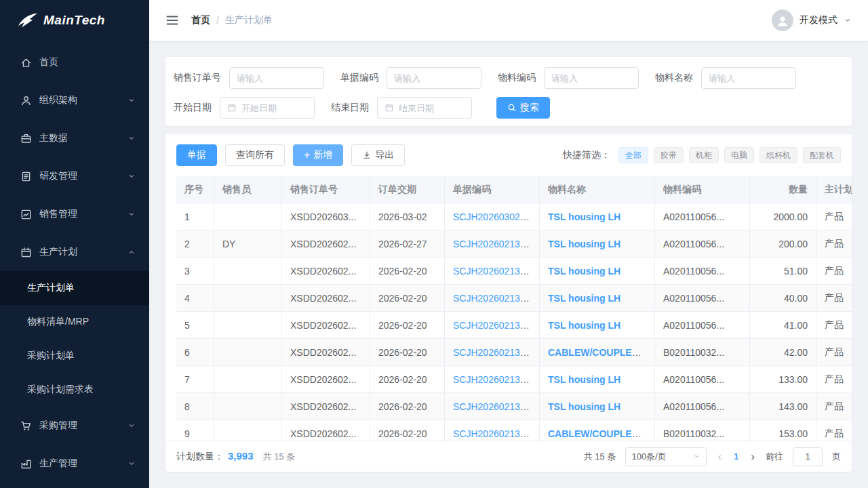  I want to click on plan-summary: 计划数量： 3,993 共 15 条, so click(236, 457).